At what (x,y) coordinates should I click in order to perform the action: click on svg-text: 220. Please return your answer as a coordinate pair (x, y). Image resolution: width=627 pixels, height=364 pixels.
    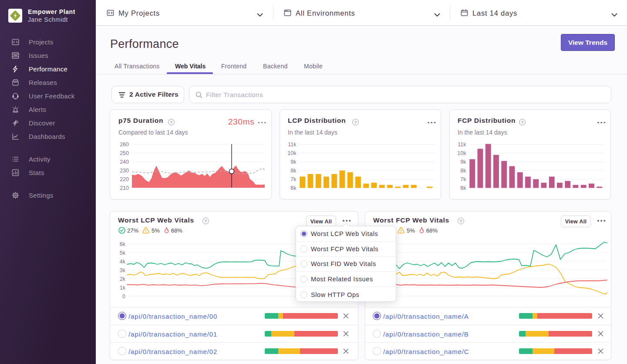
    Looking at the image, I should click on (125, 179).